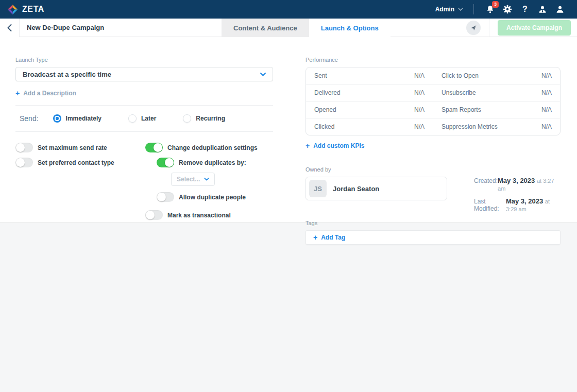 The image size is (577, 392). I want to click on campaign-toolbar: New De-Dupe Campaign Content & Audience …, so click(288, 28).